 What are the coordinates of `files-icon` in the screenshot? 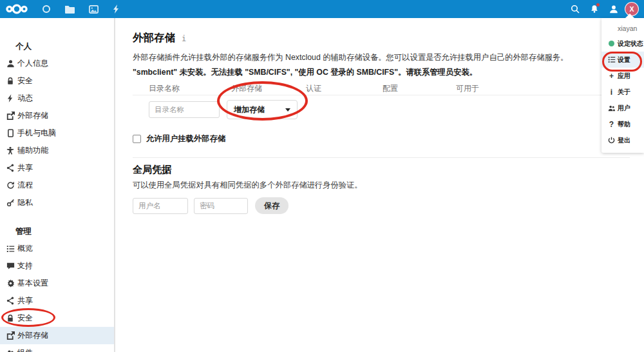 It's located at (70, 9).